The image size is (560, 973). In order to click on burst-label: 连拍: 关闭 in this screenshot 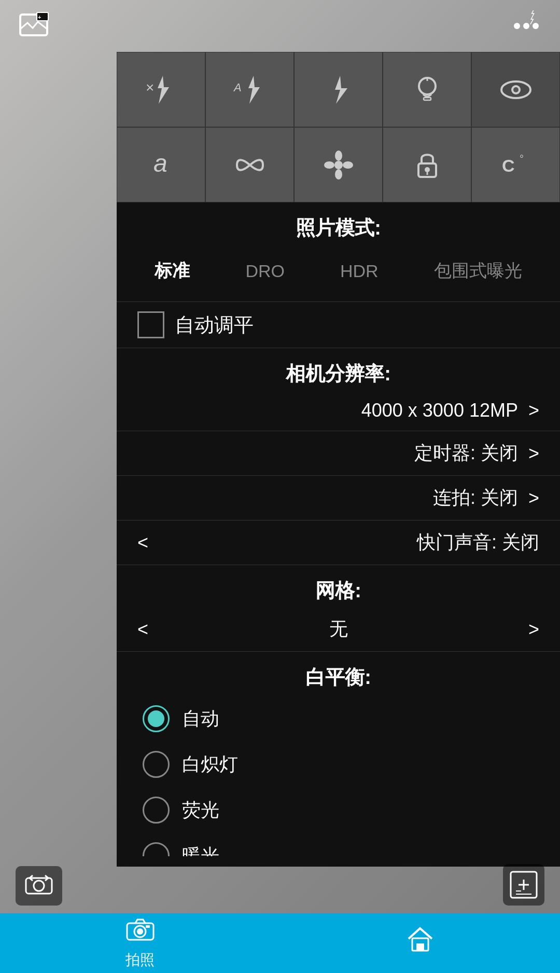, I will do `click(475, 498)`.